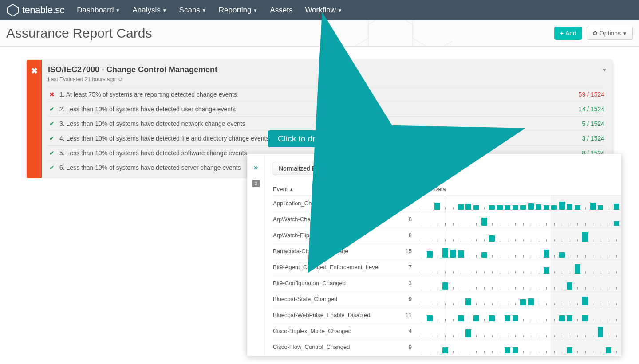 The height and width of the screenshot is (364, 639). Describe the element at coordinates (326, 94) in the screenshot. I see `policy-row: ✖1. At least 75% of systems are reportin…` at that location.